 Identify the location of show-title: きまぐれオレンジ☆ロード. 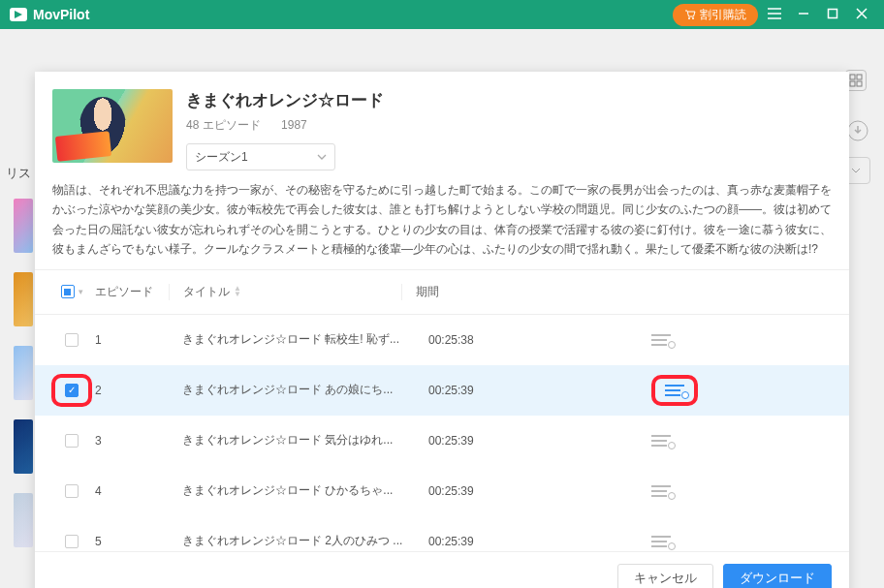
(509, 101).